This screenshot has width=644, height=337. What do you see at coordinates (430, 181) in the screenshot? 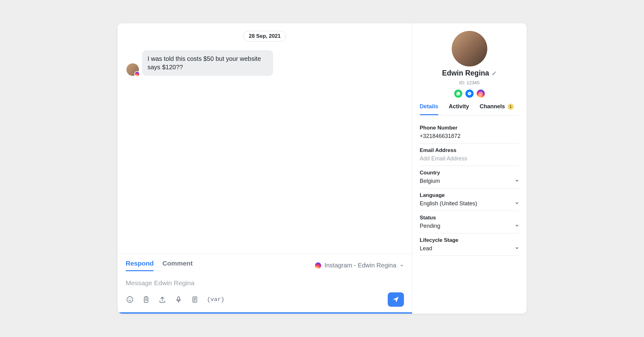
I see `field-value: Belgium` at bounding box center [430, 181].